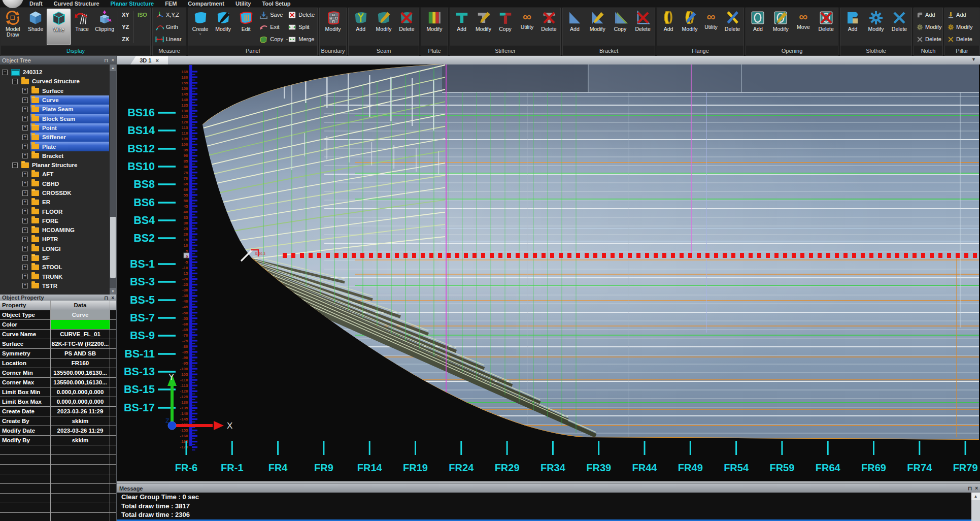 The height and width of the screenshot is (521, 980). Describe the element at coordinates (711, 27) in the screenshot. I see `flange-utility-button: ∞ Utility` at that location.